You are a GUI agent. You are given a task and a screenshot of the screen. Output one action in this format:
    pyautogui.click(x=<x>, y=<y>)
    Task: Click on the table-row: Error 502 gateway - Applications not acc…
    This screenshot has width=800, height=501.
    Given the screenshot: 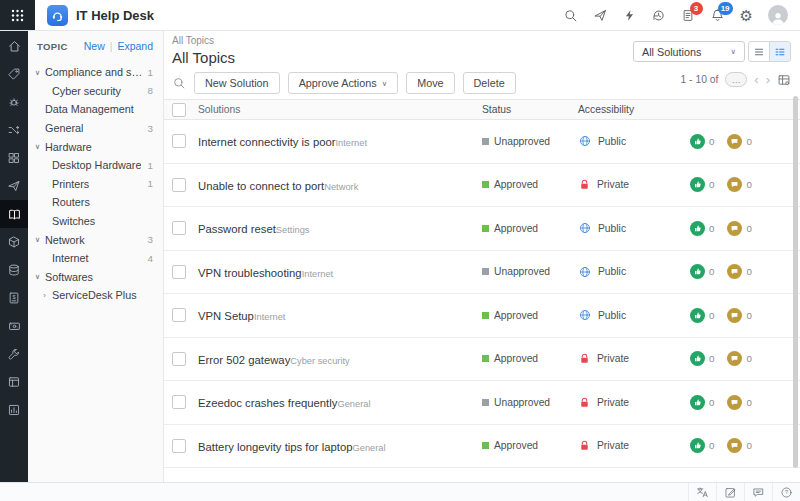 What is the action you would take?
    pyautogui.click(x=482, y=476)
    